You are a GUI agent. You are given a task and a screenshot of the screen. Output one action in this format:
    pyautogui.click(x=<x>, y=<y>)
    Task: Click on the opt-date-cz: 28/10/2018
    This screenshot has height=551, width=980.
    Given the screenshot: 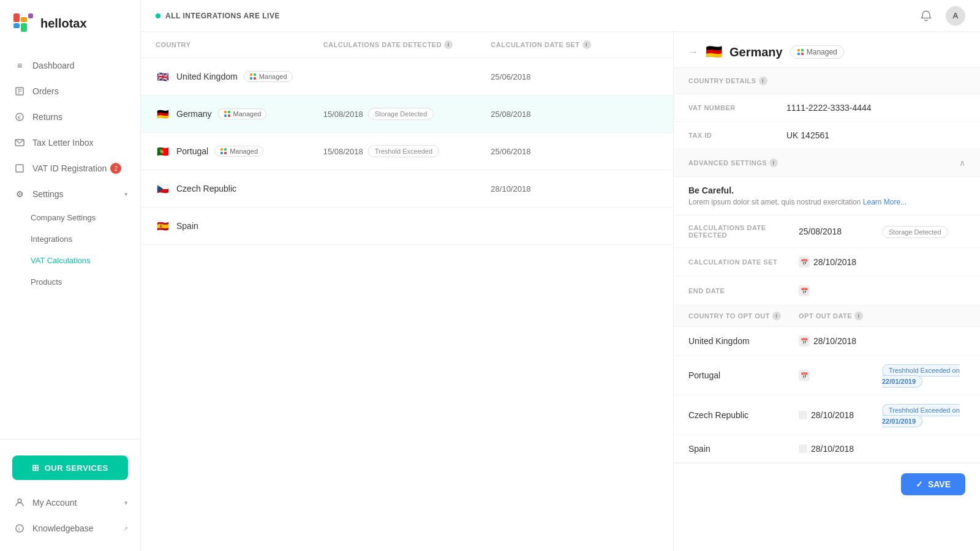 What is the action you would take?
    pyautogui.click(x=840, y=415)
    